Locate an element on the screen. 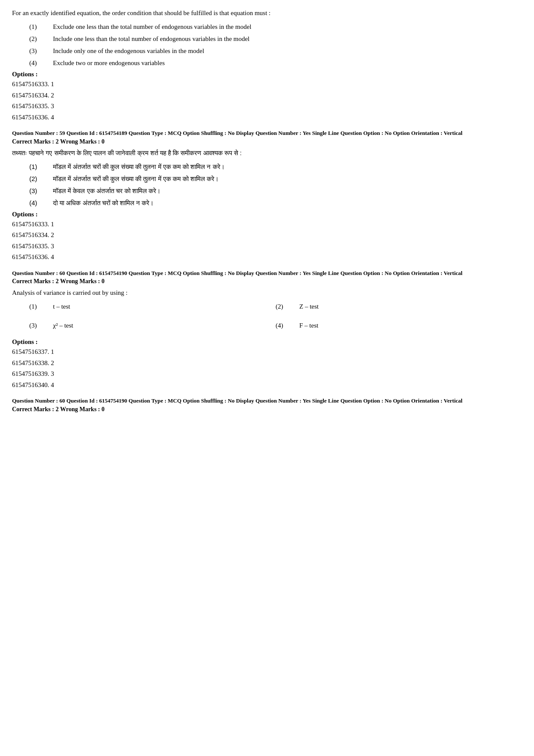 The height and width of the screenshot is (756, 534). codes-60a: 61547516337. 1 61547516338. 2 6154751633… is located at coordinates (267, 369).